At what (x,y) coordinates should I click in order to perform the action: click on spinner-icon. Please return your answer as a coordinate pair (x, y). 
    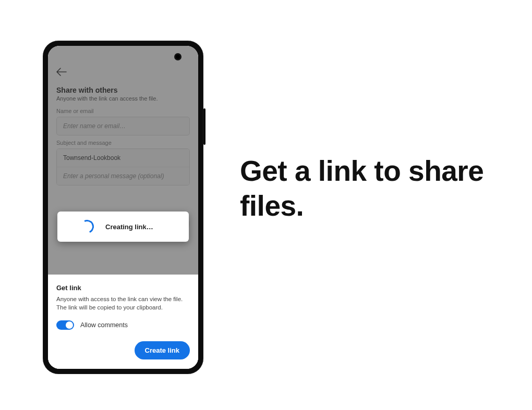
    Looking at the image, I should click on (87, 226).